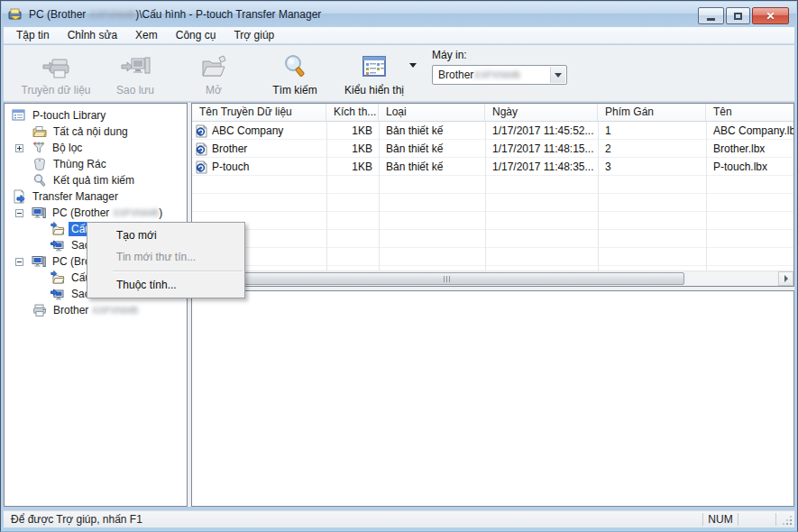 The width and height of the screenshot is (798, 532). Describe the element at coordinates (374, 75) in the screenshot. I see `view-style-button: Kiểu hiển thị` at that location.